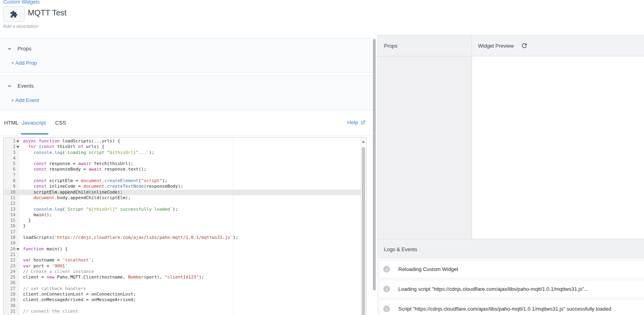  Describe the element at coordinates (511, 287) in the screenshot. I see `logs-events-body: i Reloading Custom Widget i Loading scri…` at that location.